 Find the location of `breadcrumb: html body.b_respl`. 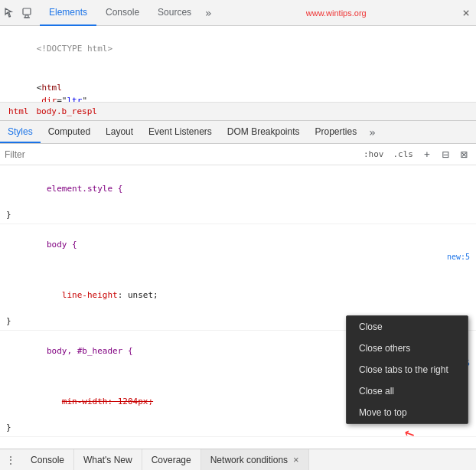

breadcrumb: html body.b_respl is located at coordinates (238, 112).